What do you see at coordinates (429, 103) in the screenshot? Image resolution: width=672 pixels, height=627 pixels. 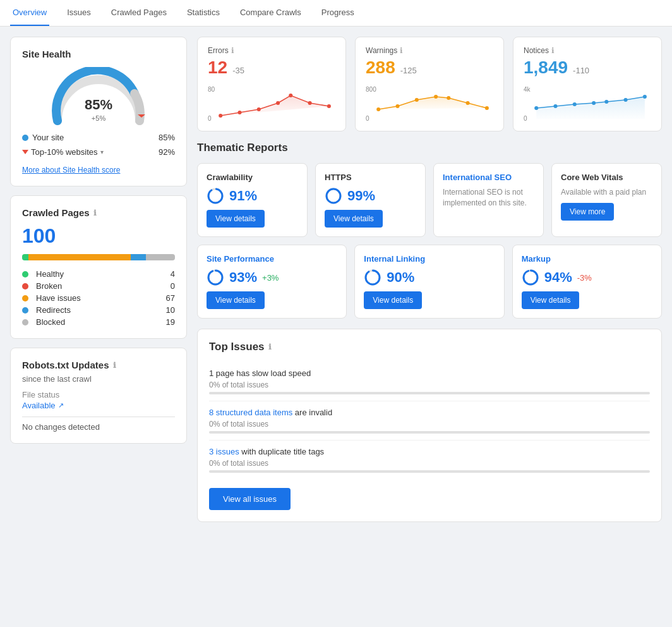 I see `warnings-chart: 800 0` at bounding box center [429, 103].